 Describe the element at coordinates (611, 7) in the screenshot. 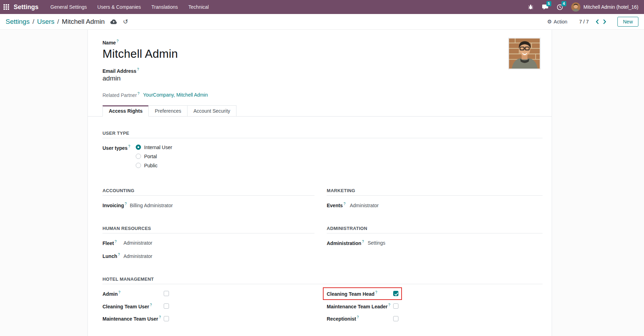

I see `user-menu: Mitchell Admin (hotel_16)` at that location.